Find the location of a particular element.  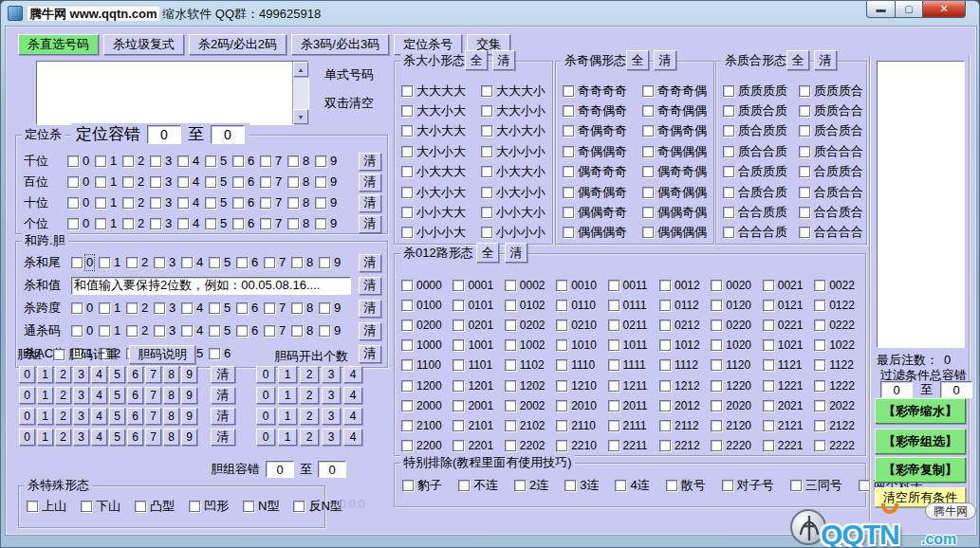

scroll-up-icon: ▲ is located at coordinates (301, 69).